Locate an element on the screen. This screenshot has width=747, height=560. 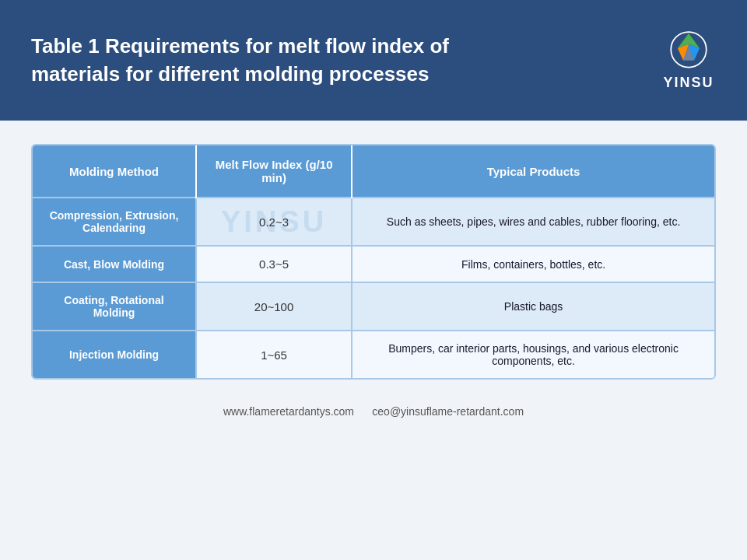
cell-products: Plastic bags is located at coordinates (533, 306).